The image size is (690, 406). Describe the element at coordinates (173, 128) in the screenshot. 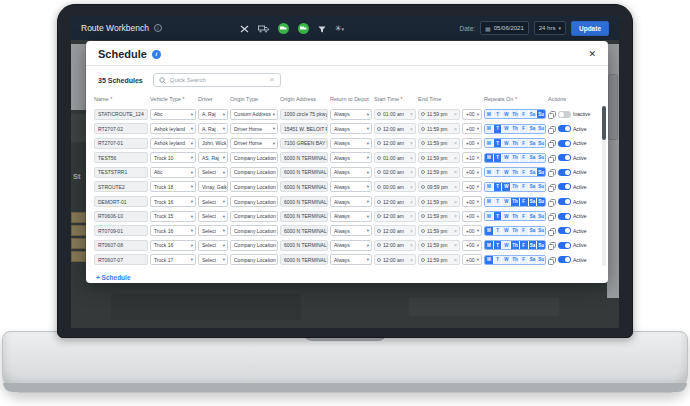

I see `row-vehicle-type-select: Ashok leyland▾` at that location.